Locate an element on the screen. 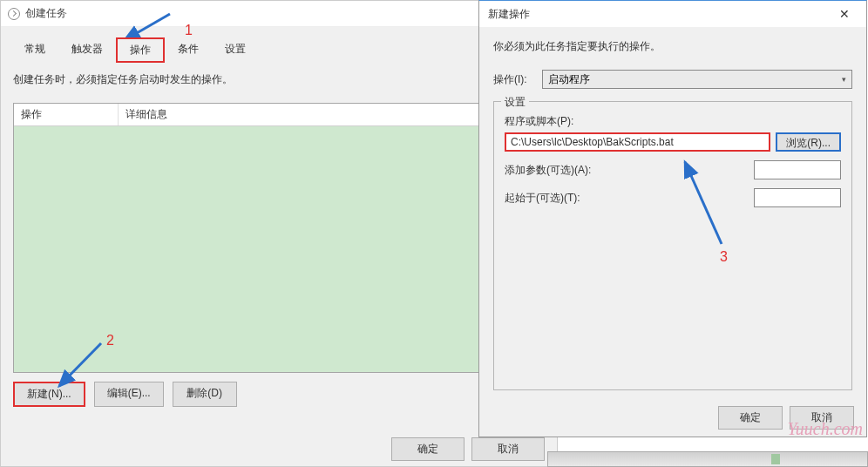 The width and height of the screenshot is (868, 467). child-ok-button: 确定 is located at coordinates (750, 418).